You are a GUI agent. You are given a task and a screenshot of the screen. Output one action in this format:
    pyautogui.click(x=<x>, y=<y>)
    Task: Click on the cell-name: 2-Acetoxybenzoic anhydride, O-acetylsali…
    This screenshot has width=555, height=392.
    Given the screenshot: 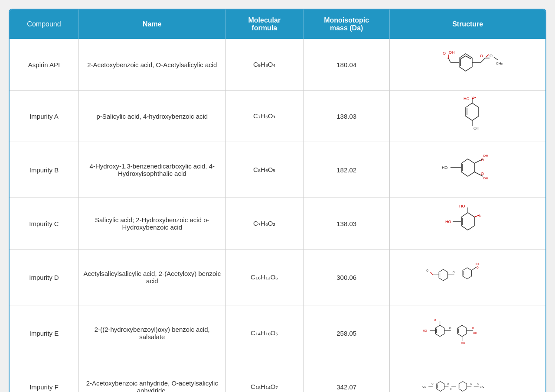 What is the action you would take?
    pyautogui.click(x=153, y=377)
    